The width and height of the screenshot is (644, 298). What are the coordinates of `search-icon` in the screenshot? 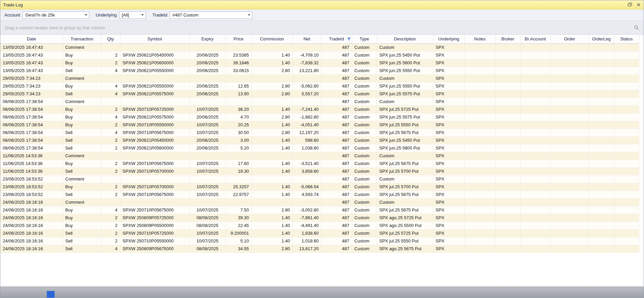 It's located at (637, 28).